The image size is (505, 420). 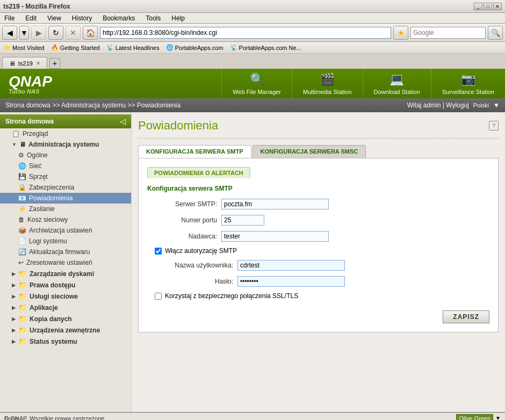 What do you see at coordinates (56, 33) in the screenshot?
I see `reload-button: ↻` at bounding box center [56, 33].